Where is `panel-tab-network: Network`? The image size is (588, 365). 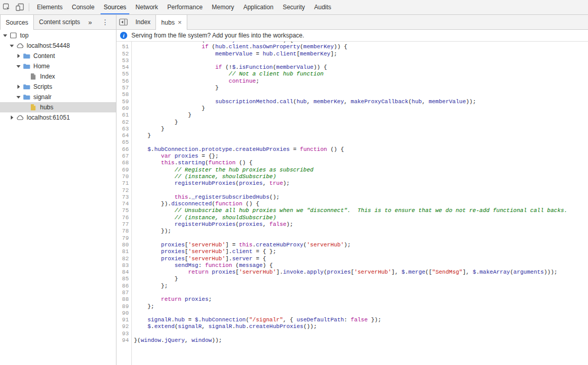 panel-tab-network: Network is located at coordinates (147, 7).